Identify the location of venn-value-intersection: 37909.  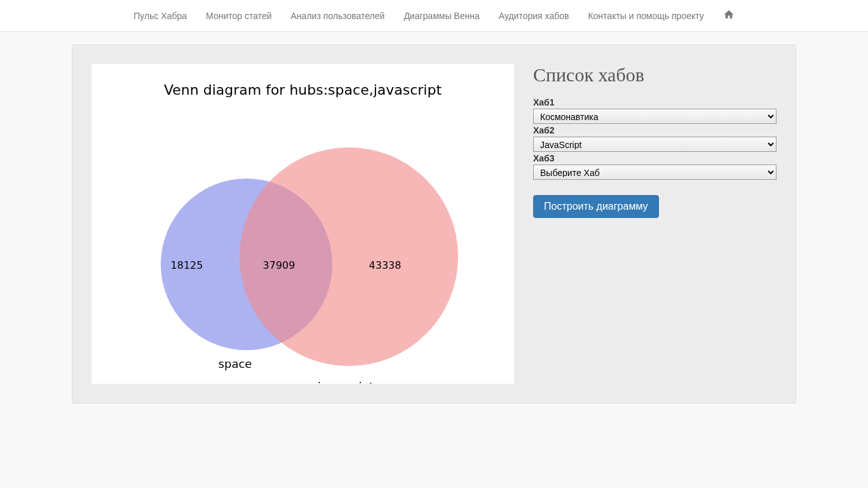
(280, 266).